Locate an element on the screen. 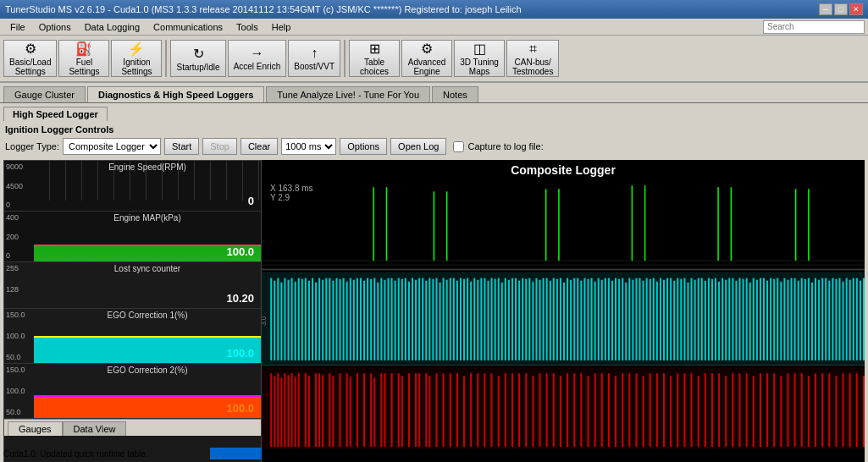 This screenshot has height=462, width=868. maximize-button: □ is located at coordinates (841, 9).